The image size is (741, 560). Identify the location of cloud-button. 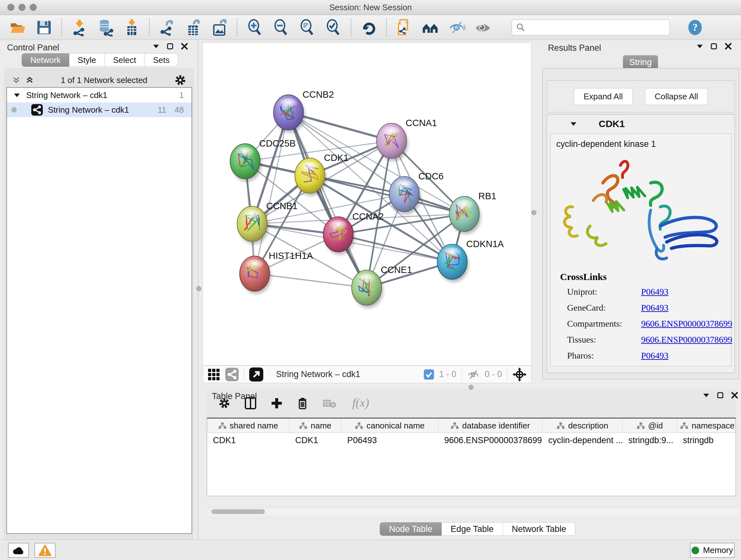
(19, 550).